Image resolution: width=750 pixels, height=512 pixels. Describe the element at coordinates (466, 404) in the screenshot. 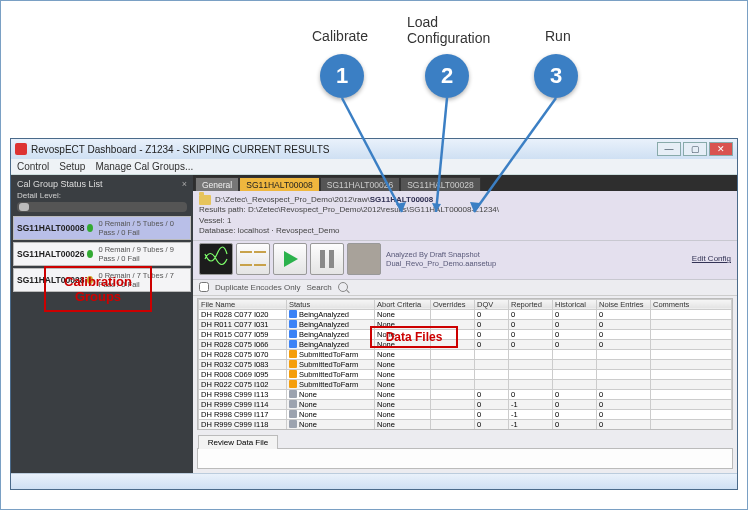

I see `table-row: DH R999 C999 I114NoneNone0-100` at that location.